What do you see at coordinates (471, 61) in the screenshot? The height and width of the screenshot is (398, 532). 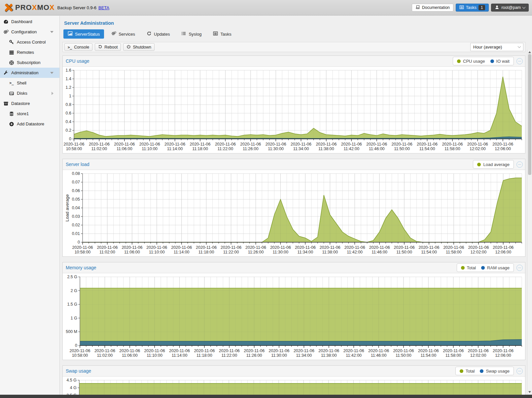 I see `legend-item: CPU usage` at bounding box center [471, 61].